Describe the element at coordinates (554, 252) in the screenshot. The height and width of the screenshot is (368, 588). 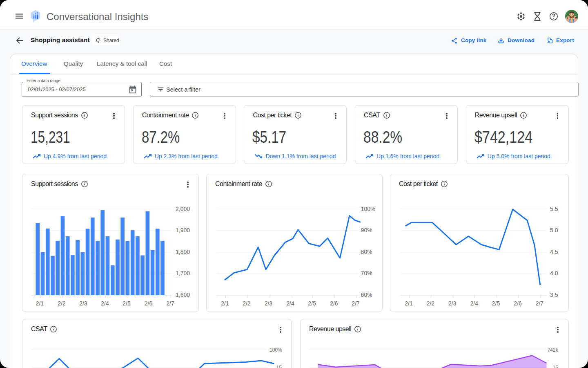
I see `svg-text: 4.5` at that location.